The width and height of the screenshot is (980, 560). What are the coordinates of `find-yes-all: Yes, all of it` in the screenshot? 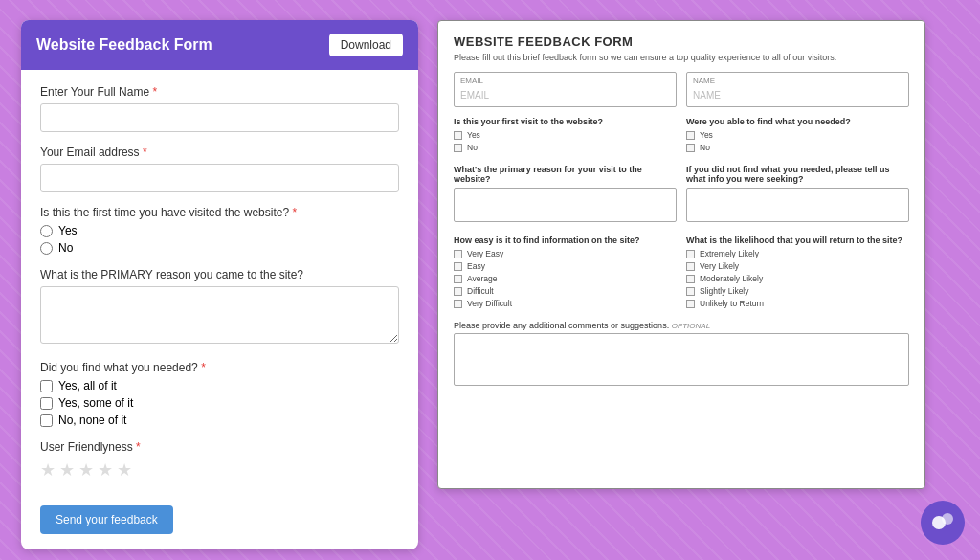 It's located at (220, 386).